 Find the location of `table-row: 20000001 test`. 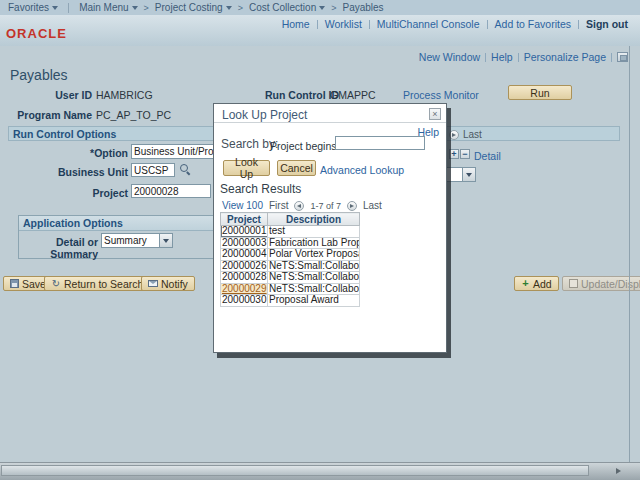

table-row: 20000001 test is located at coordinates (290, 232).